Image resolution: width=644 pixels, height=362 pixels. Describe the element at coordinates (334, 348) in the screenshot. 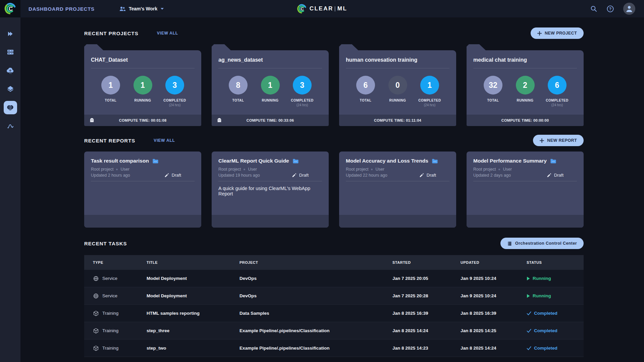

I see `task-row: Training step_two Example Pipeline/.pipe…` at that location.